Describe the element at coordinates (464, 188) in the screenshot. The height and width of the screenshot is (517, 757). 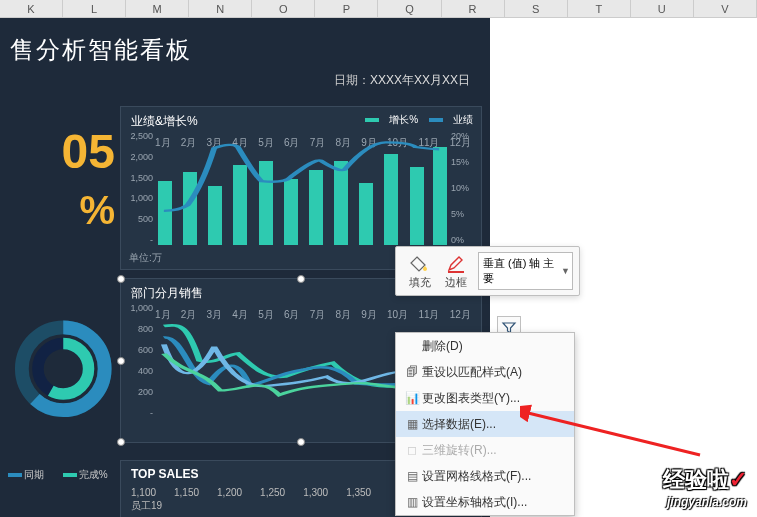
I see `chart1-yaxis2: 20%15%10% 5%0%` at that location.